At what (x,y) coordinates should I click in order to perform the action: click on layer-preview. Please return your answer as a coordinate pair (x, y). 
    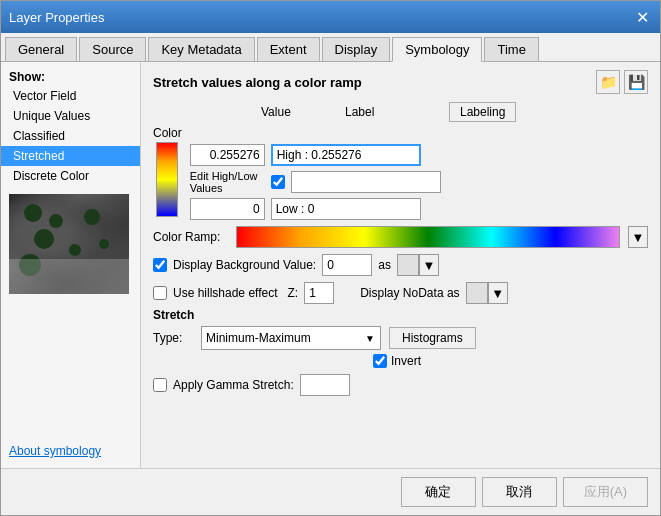
    Looking at the image, I should click on (70, 313).